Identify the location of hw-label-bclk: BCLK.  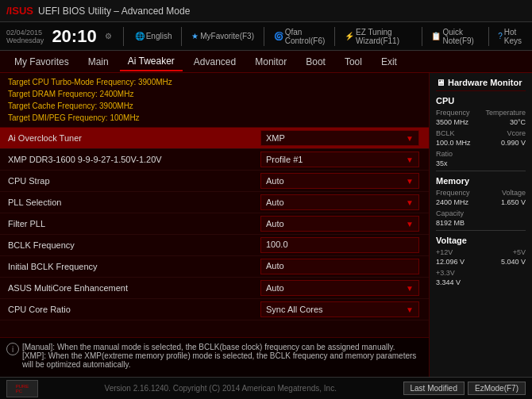
(445, 133).